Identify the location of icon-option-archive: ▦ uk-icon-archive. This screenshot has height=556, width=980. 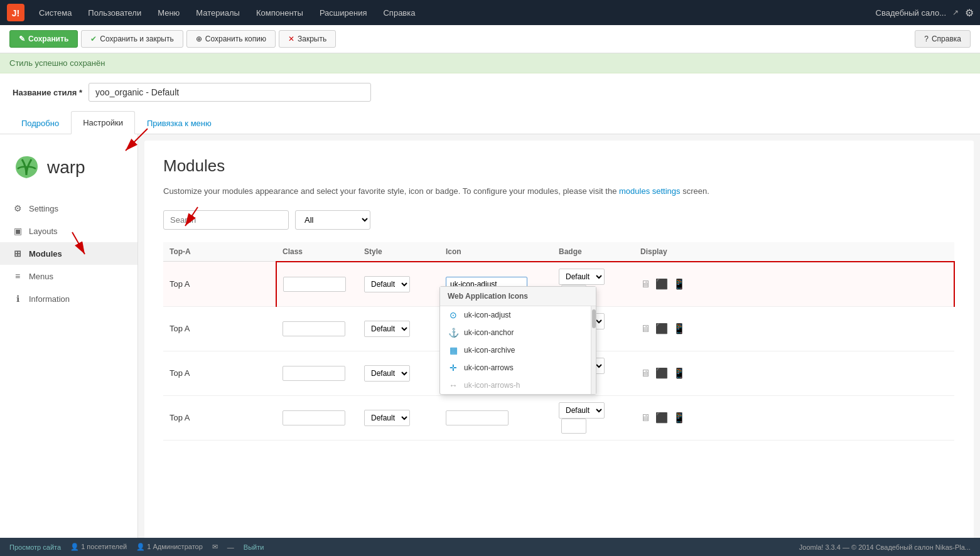
(518, 350).